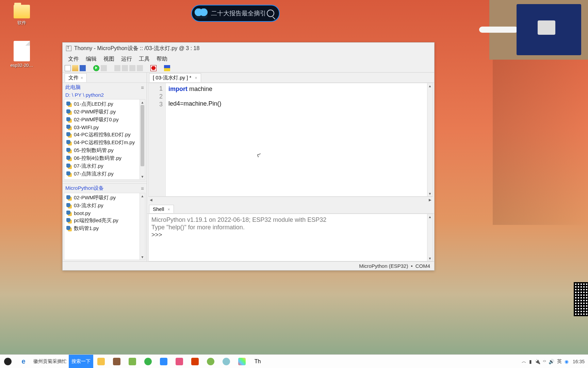 The width and height of the screenshot is (588, 368). What do you see at coordinates (22, 23) in the screenshot?
I see `desktop-icon-label: 软件` at bounding box center [22, 23].